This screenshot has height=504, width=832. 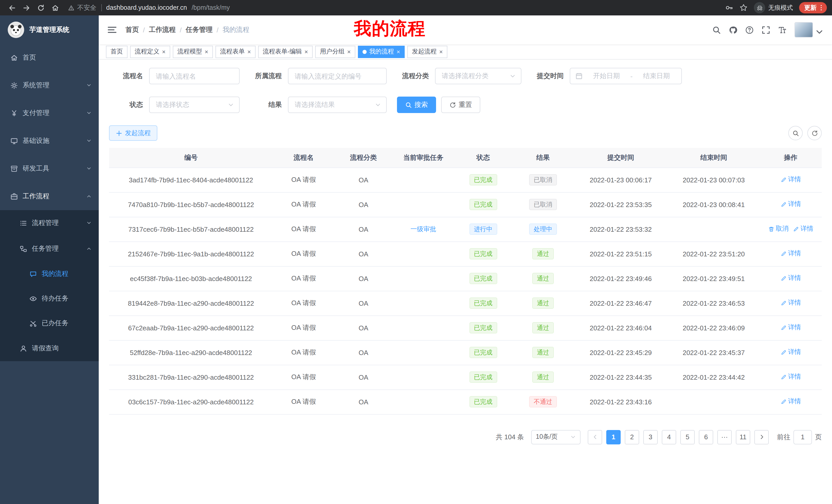 I want to click on sidebar-item: 系统管理, so click(x=49, y=85).